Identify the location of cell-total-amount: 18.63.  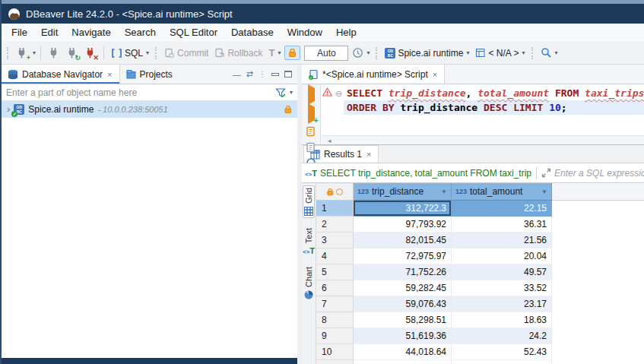
(502, 321).